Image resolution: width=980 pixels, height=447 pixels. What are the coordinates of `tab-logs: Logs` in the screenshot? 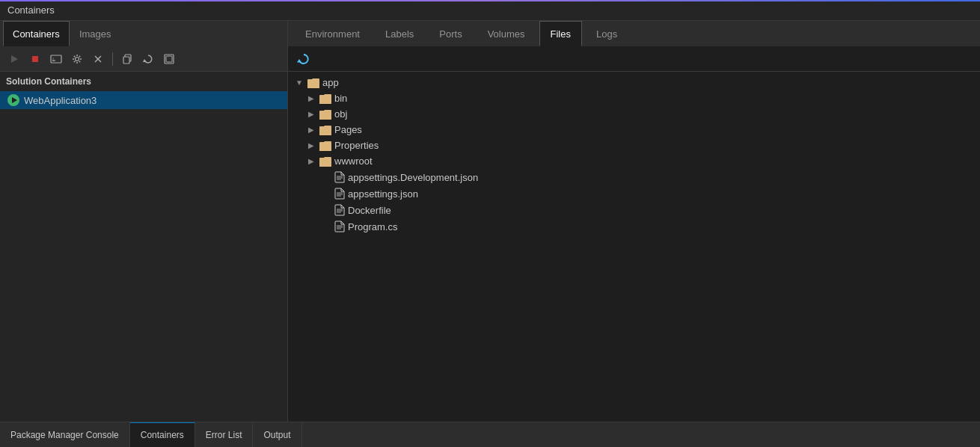 It's located at (607, 34).